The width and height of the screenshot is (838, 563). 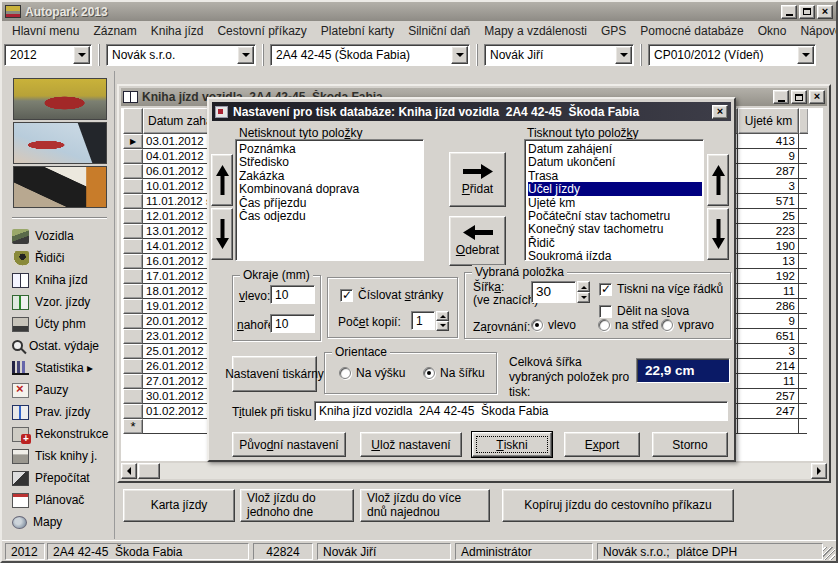 What do you see at coordinates (60, 368) in the screenshot?
I see `sidebar-item-6: Statistika ▸` at bounding box center [60, 368].